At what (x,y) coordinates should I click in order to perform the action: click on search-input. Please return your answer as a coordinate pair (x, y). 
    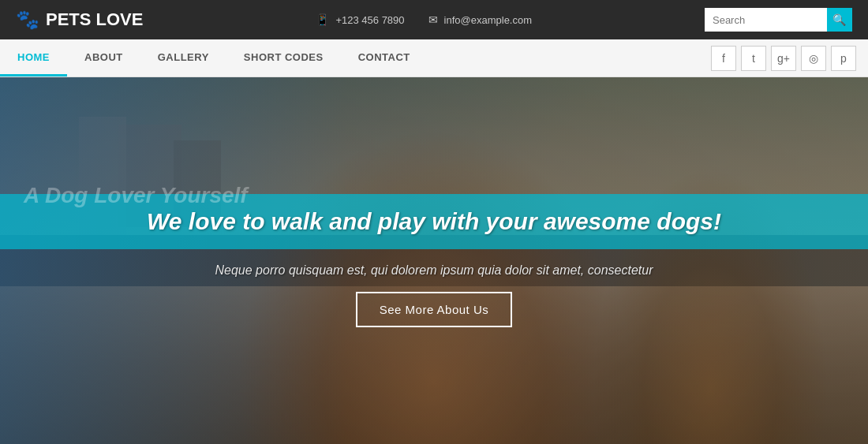
    Looking at the image, I should click on (765, 20).